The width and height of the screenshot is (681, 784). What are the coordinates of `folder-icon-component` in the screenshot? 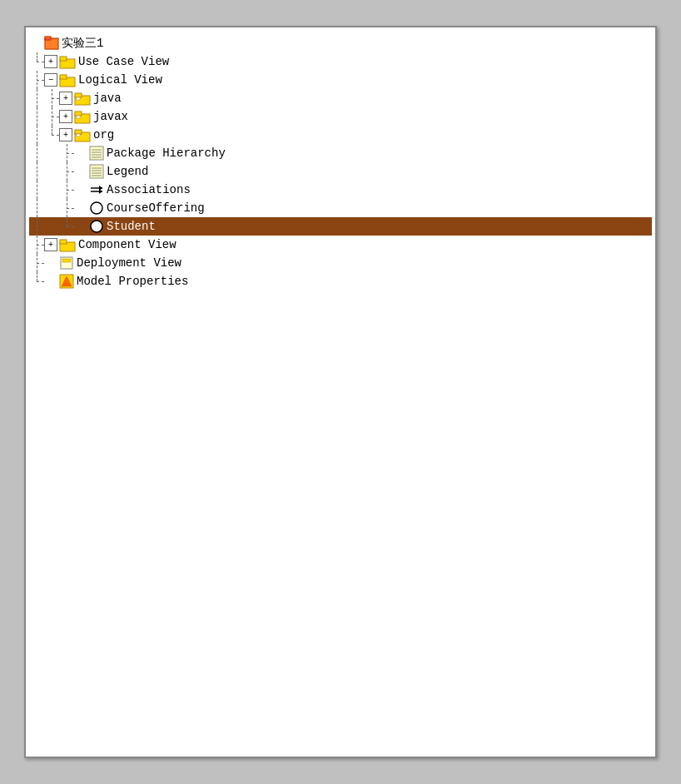 It's located at (67, 245).